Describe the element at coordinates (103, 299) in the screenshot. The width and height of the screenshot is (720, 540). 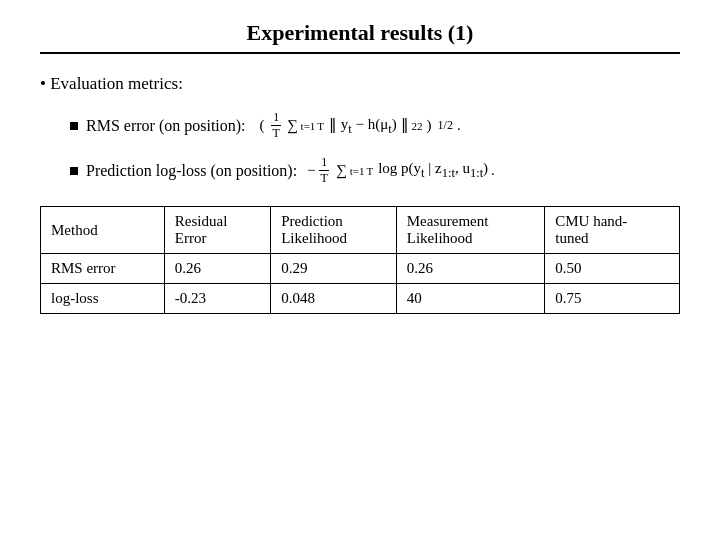
I see `cell-method-2: log-loss` at that location.